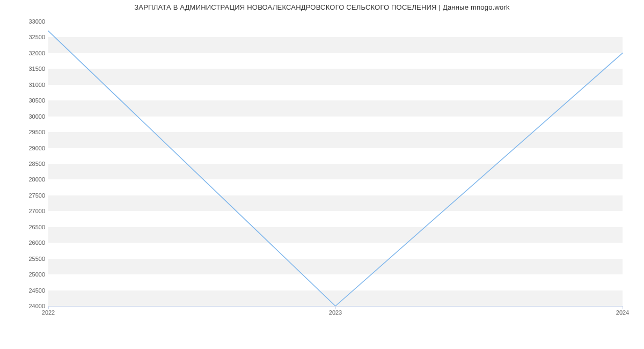  I want to click on x-tick-label: 2024, so click(623, 312).